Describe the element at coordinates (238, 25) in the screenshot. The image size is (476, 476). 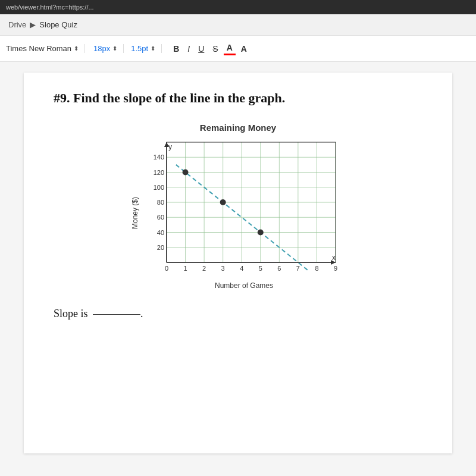
I see `breadcrumb: Drive ▶ Slope Quiz` at that location.